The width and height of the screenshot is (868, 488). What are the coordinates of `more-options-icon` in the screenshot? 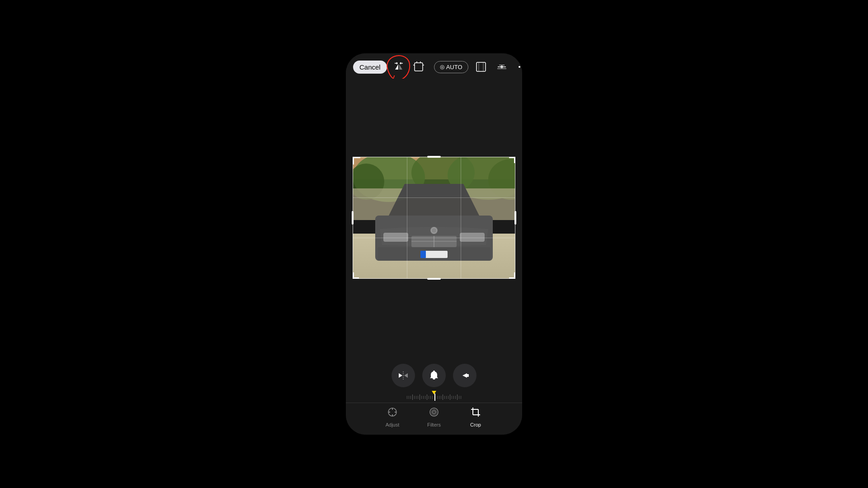 It's located at (518, 67).